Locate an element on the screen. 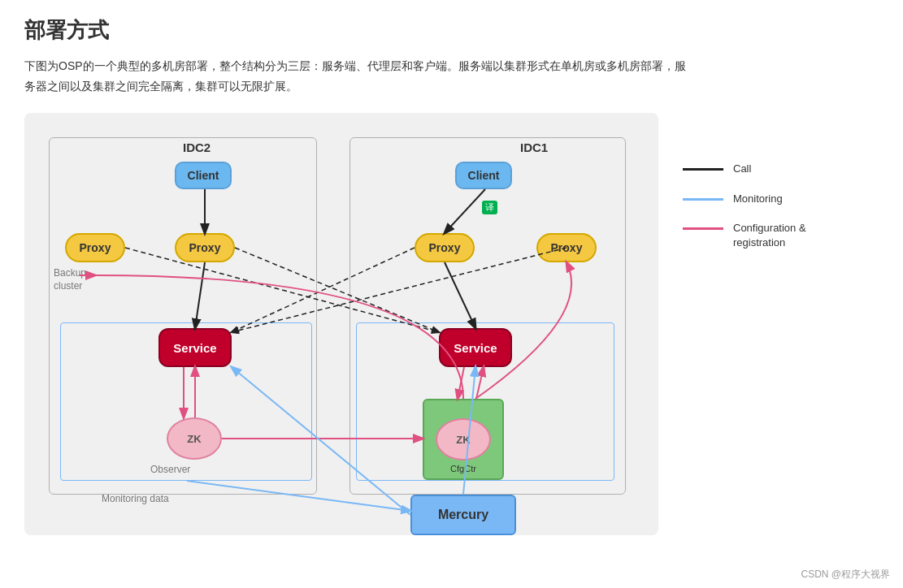 The height and width of the screenshot is (588, 903). monitor-box-idc1 is located at coordinates (485, 401).